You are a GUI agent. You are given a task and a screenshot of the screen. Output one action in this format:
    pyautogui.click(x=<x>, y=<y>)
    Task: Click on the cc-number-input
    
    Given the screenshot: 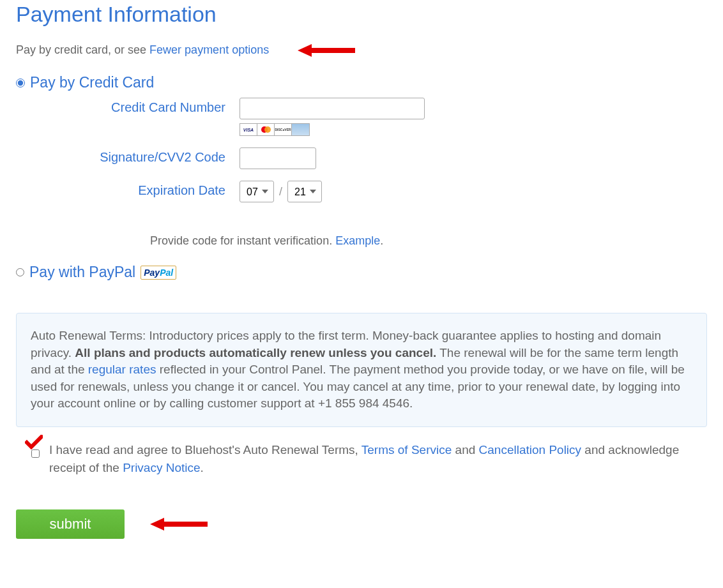 What is the action you would take?
    pyautogui.click(x=332, y=109)
    